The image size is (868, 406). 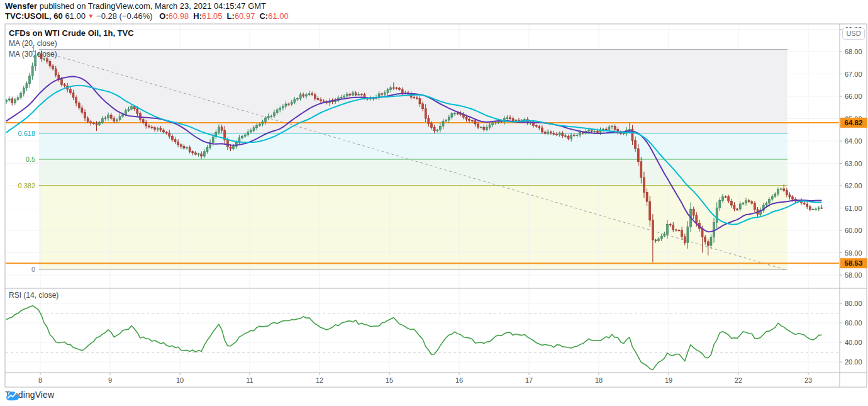 What do you see at coordinates (30, 159) in the screenshot?
I see `fib-level-label: 0.5` at bounding box center [30, 159].